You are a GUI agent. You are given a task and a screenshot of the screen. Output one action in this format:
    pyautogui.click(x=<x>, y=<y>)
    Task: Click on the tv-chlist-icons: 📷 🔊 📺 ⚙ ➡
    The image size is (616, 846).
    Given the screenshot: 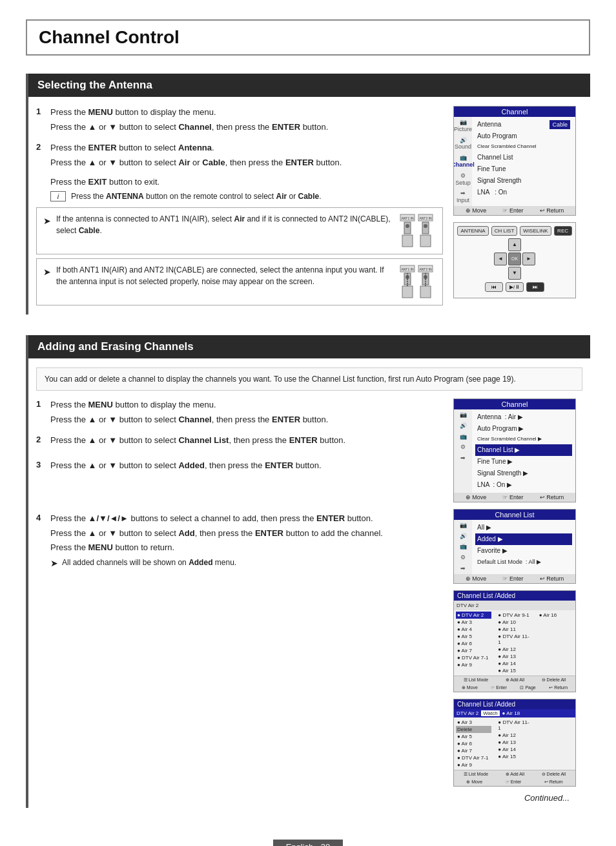 What is the action you would take?
    pyautogui.click(x=463, y=547)
    